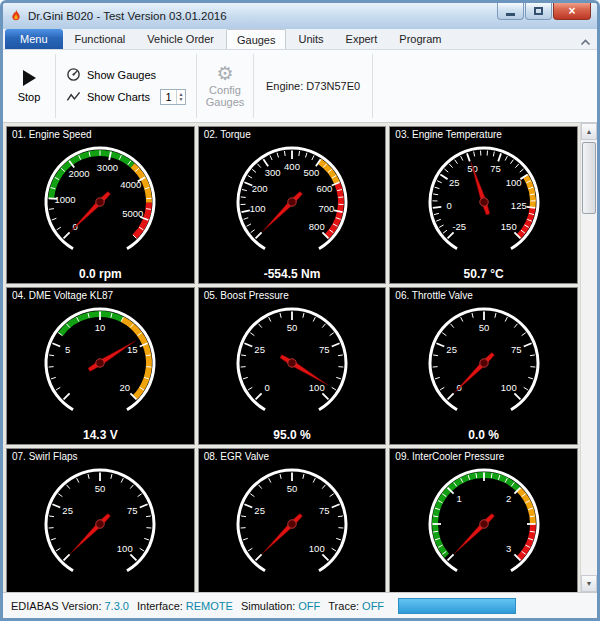 This screenshot has width=600, height=621. I want to click on tab-units: Units, so click(310, 39).